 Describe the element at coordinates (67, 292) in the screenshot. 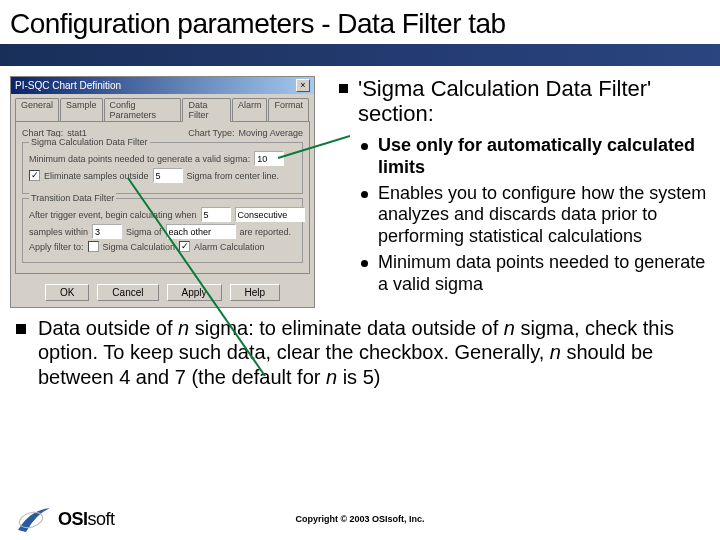

I see `ok-button: OK` at that location.